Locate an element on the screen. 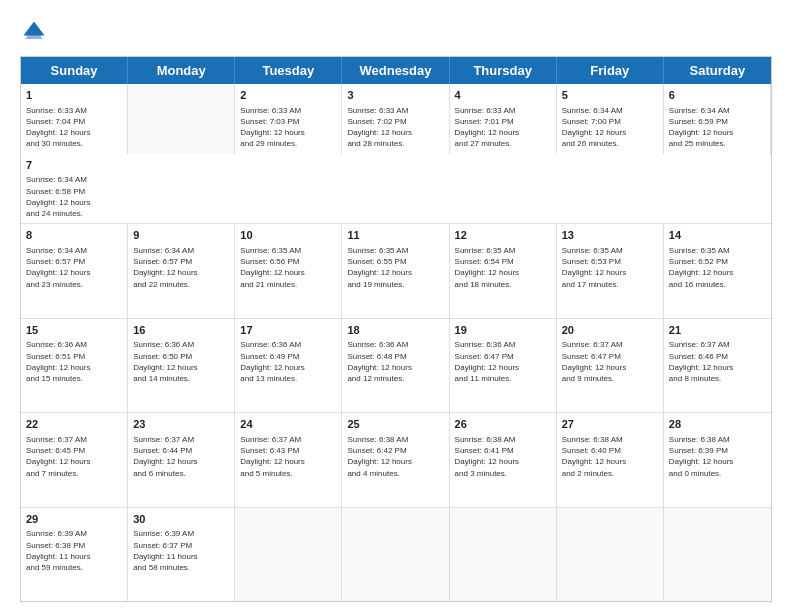 This screenshot has height=612, width=792. calendar-cell-14: 14Sunrise: 6:35 AM Sunset: 6:52 PM Dayli… is located at coordinates (718, 270).